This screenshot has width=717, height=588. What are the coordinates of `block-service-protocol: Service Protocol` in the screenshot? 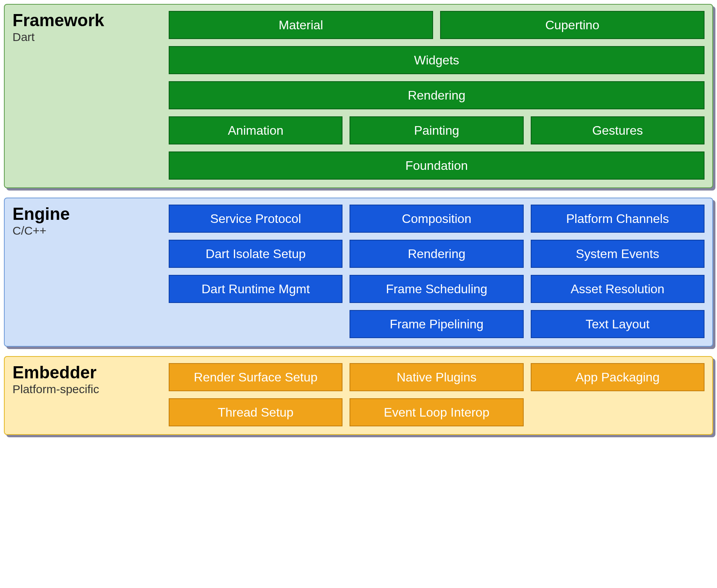 It's located at (255, 219).